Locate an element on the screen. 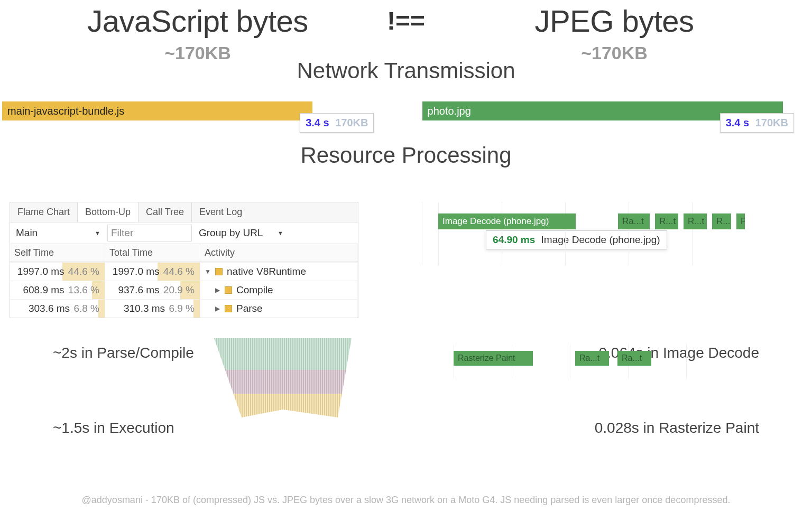 Image resolution: width=812 pixels, height=511 pixels. network-bars: main-javascript-bundle.js 3.4 s 170KB ph… is located at coordinates (406, 111).